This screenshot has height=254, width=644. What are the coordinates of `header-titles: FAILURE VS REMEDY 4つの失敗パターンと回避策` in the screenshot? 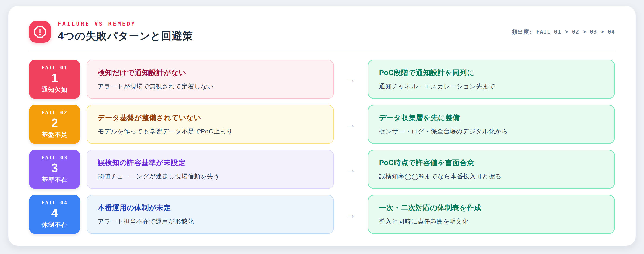 It's located at (126, 32).